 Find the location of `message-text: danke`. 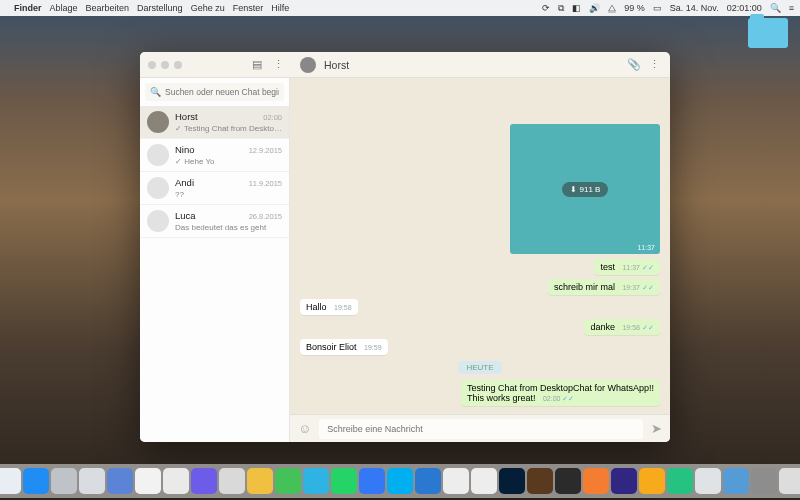

message-text: danke is located at coordinates (602, 327).